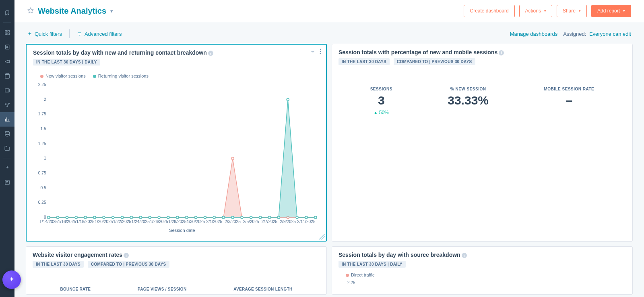 The image size is (644, 297). I want to click on legend-direct-label: Direct traffic, so click(363, 275).